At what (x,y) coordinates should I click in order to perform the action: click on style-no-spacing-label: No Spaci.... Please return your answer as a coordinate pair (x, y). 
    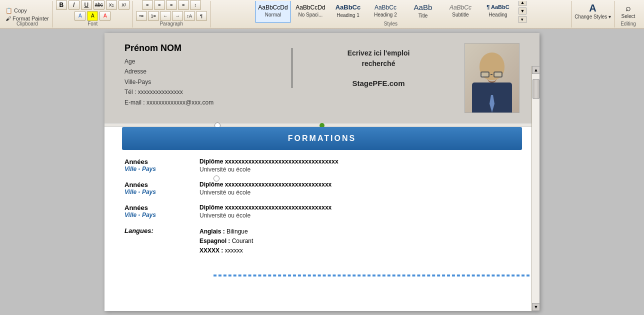
    Looking at the image, I should click on (310, 15).